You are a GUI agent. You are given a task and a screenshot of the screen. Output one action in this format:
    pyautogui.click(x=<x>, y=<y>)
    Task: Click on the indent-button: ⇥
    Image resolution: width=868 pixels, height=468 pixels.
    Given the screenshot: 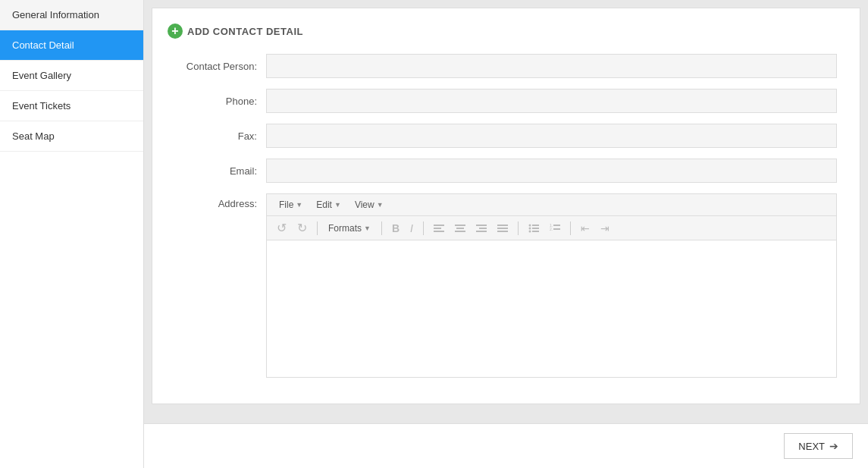 What is the action you would take?
    pyautogui.click(x=605, y=228)
    